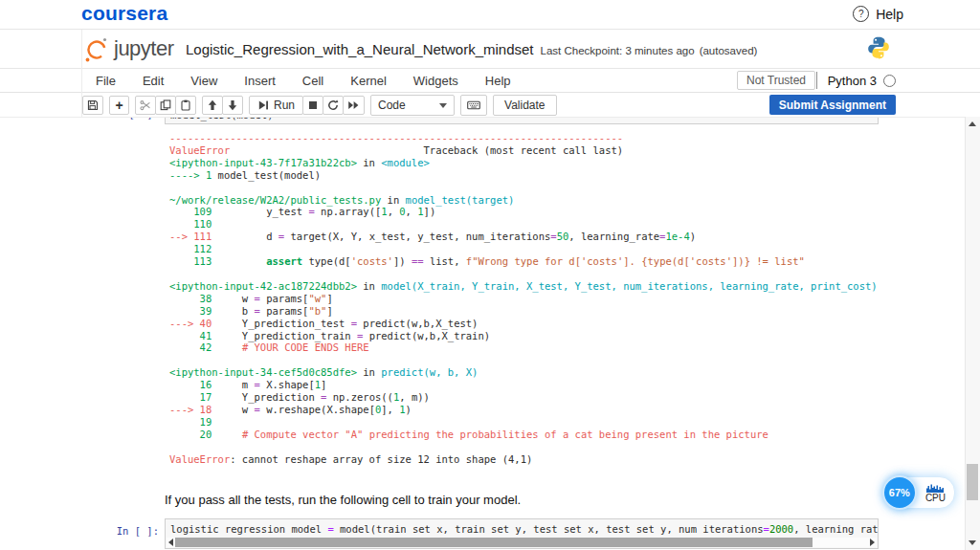 This screenshot has width=980, height=550. What do you see at coordinates (105, 80) in the screenshot?
I see `menu-file: File` at bounding box center [105, 80].